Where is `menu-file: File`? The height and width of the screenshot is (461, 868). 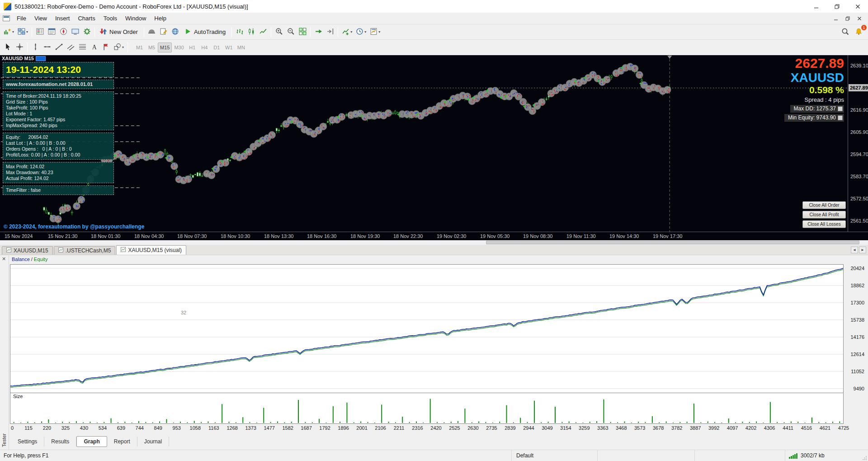
menu-file: File is located at coordinates (22, 18).